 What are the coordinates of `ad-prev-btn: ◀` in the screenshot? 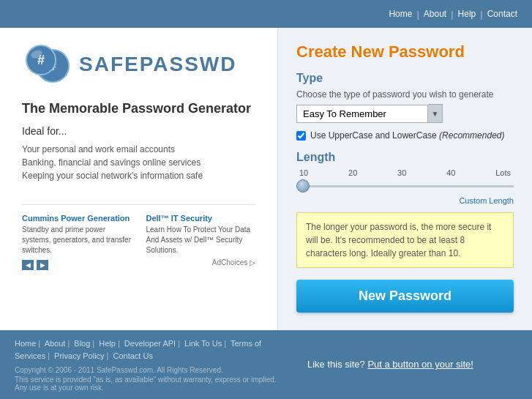 It's located at (28, 265).